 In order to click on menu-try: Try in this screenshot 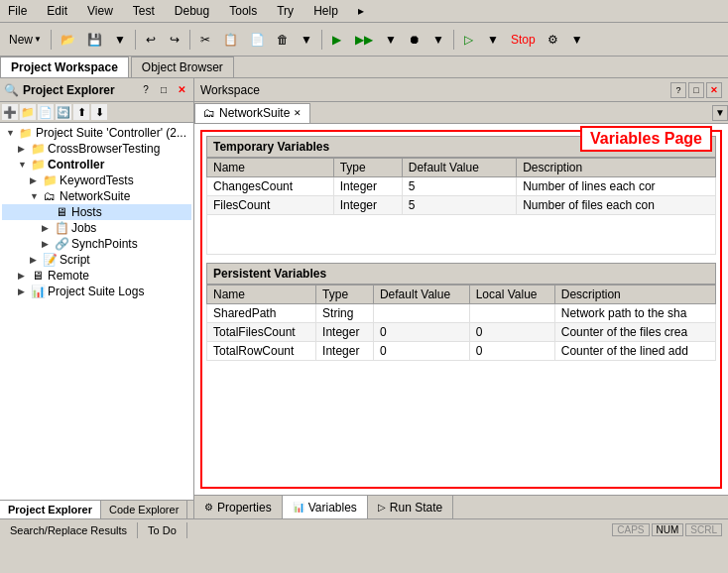, I will do `click(286, 11)`.